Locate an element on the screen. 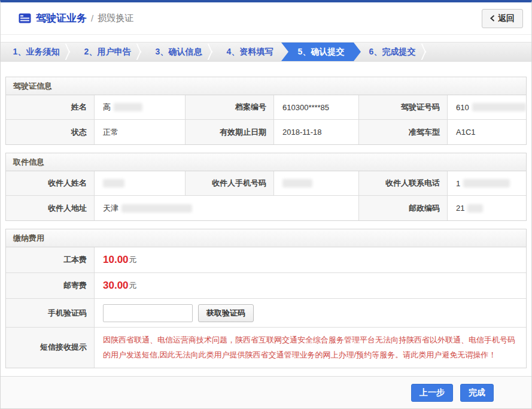 The height and width of the screenshot is (409, 532). production-fee-label: 工本费 is located at coordinates (50, 260).